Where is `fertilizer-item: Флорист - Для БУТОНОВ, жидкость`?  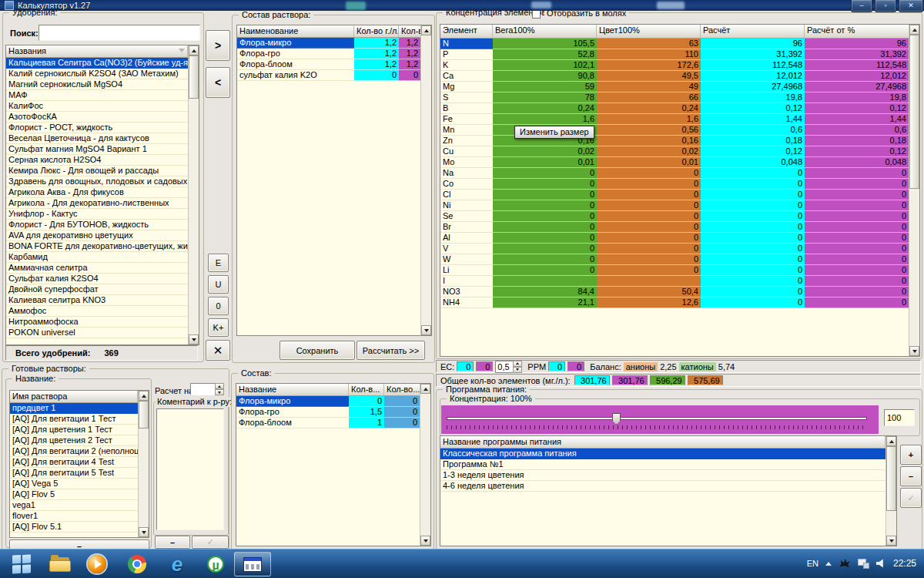
fertilizer-item: Флорист - Для БУТОНОВ, жидкость is located at coordinates (97, 225).